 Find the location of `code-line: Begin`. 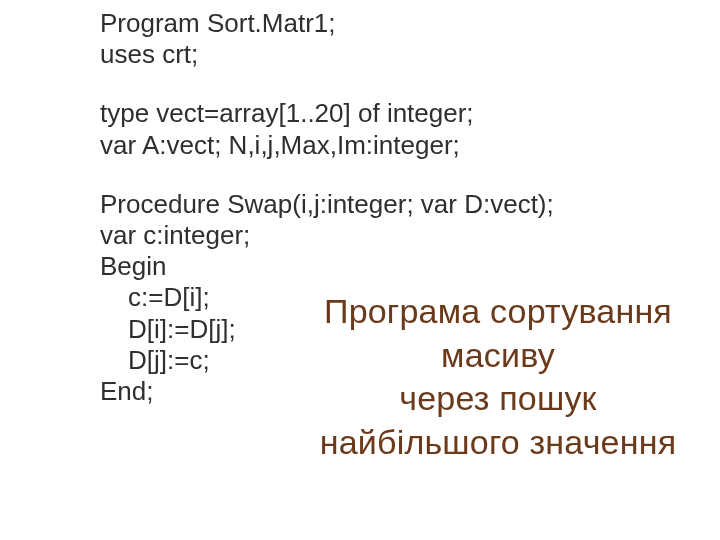

code-line: Begin is located at coordinates (360, 266).